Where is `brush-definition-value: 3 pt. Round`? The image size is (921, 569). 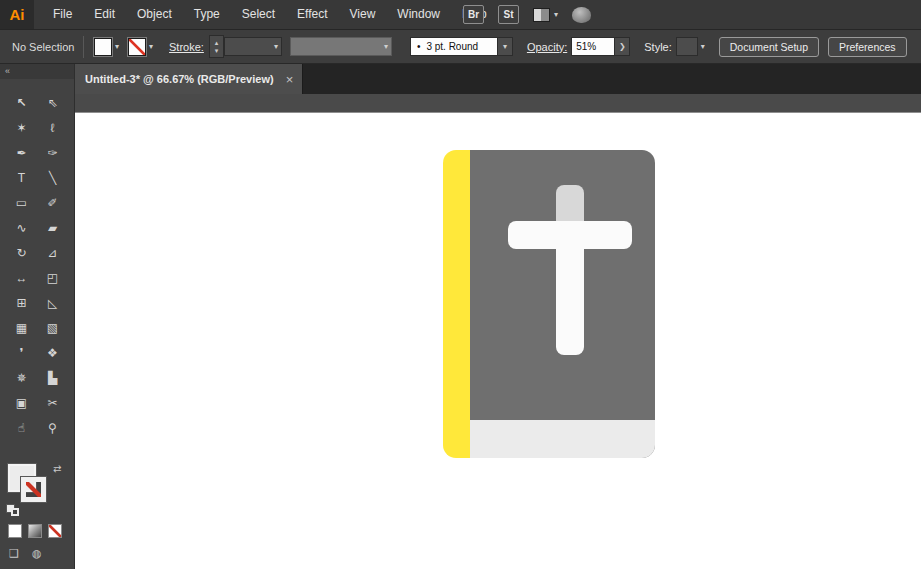
brush-definition-value: 3 pt. Round is located at coordinates (452, 46).